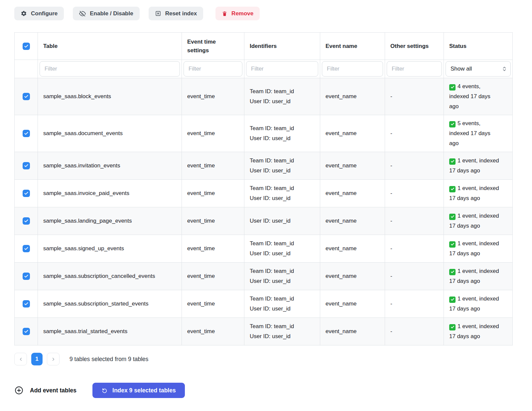 This screenshot has height=411, width=532. Describe the element at coordinates (264, 331) in the screenshot. I see `table-row: sample_saas.trial_started_eventsevent_ti…` at that location.